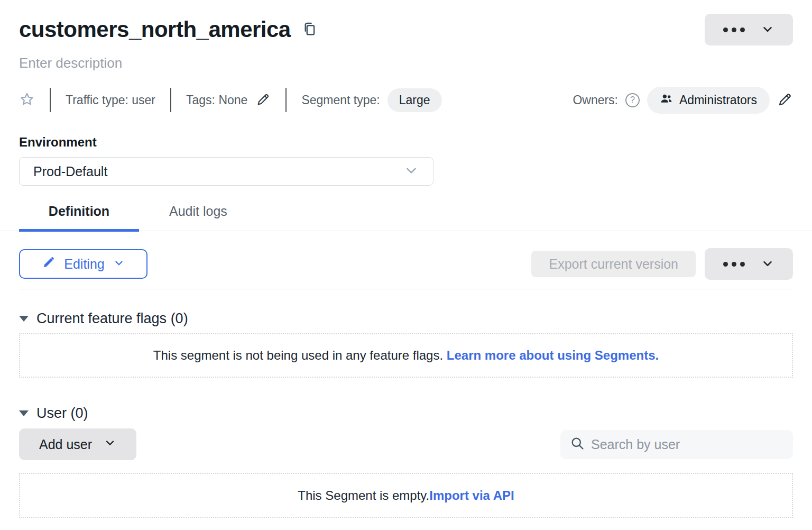  What do you see at coordinates (298, 355) in the screenshot?
I see `feature-flags-empty-text: This segment is not being used in any fe…` at bounding box center [298, 355].